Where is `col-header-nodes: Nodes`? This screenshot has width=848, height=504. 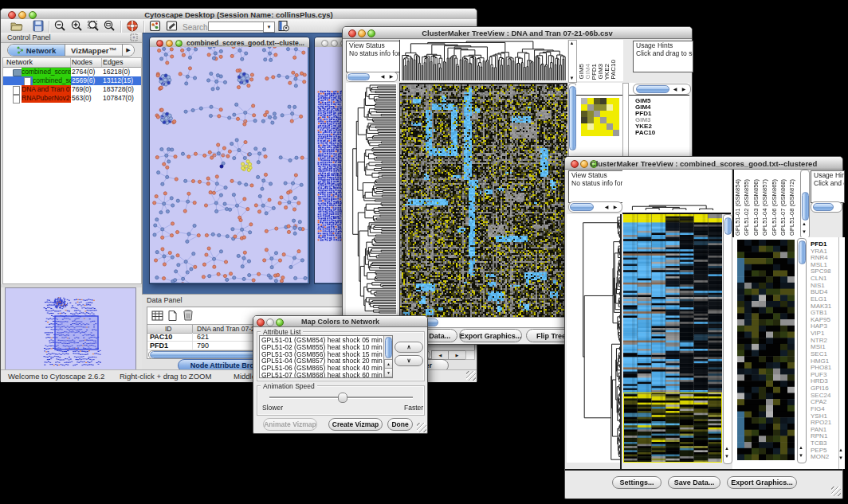
col-header-nodes: Nodes is located at coordinates (82, 62).